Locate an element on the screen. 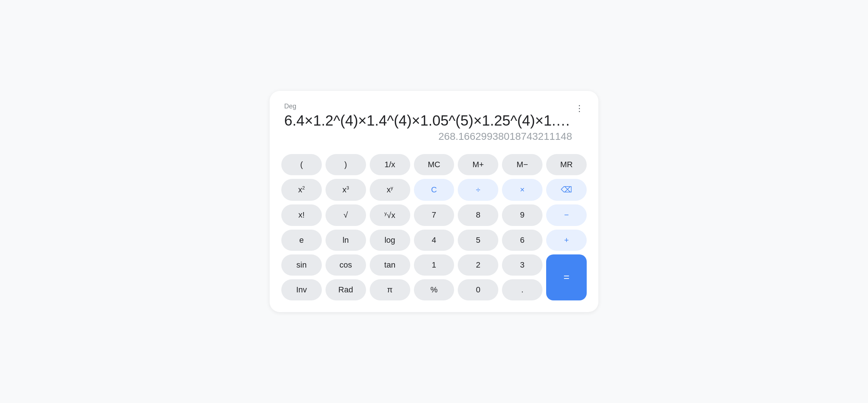 The image size is (868, 403). divide-button: ÷ is located at coordinates (478, 190).